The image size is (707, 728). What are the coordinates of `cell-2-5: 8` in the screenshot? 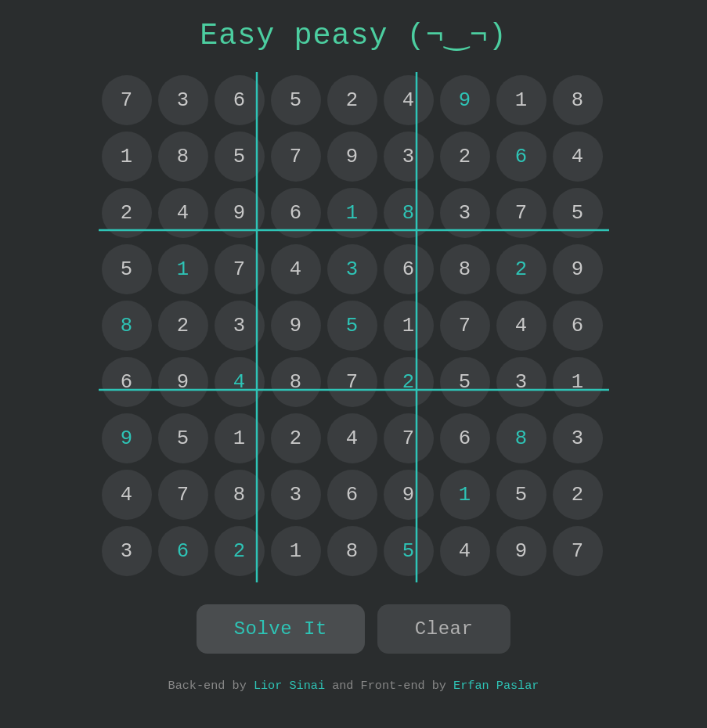 It's located at (409, 213).